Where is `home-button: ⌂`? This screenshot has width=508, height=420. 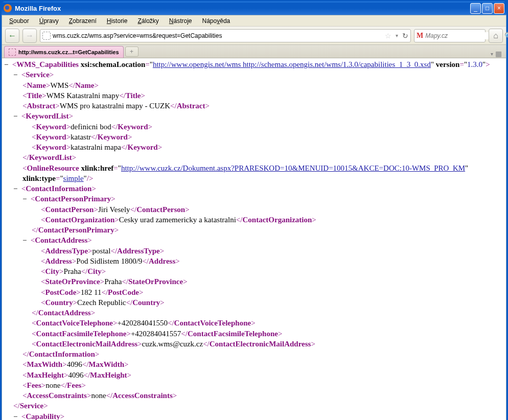
home-button: ⌂ is located at coordinates (496, 36).